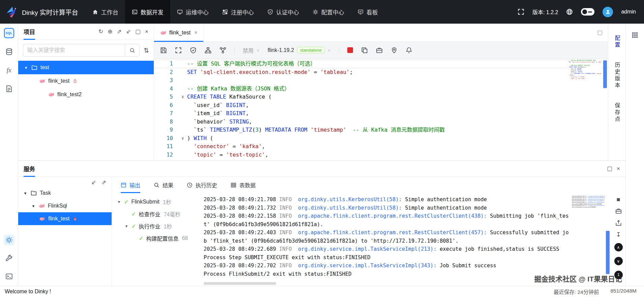 Image resolution: width=644 pixels, height=297 pixels. I want to click on rail-datasource-icon, so click(9, 52).